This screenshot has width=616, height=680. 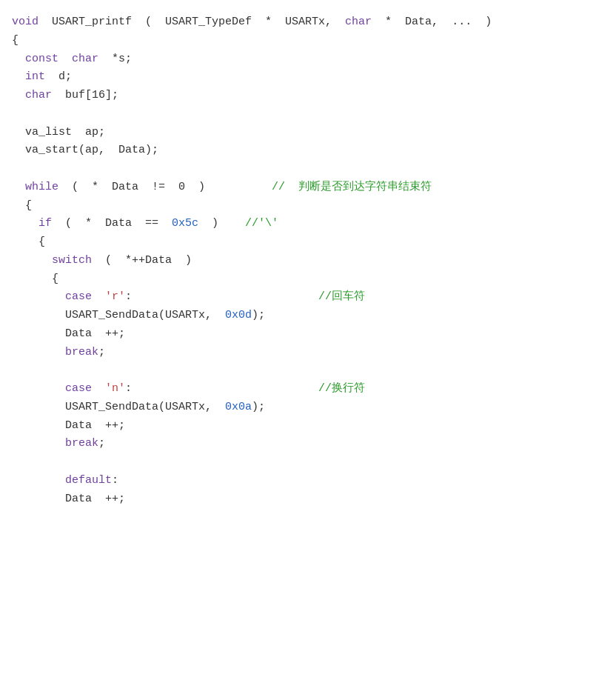 What do you see at coordinates (308, 280) in the screenshot?
I see `code-line-15: {` at bounding box center [308, 280].